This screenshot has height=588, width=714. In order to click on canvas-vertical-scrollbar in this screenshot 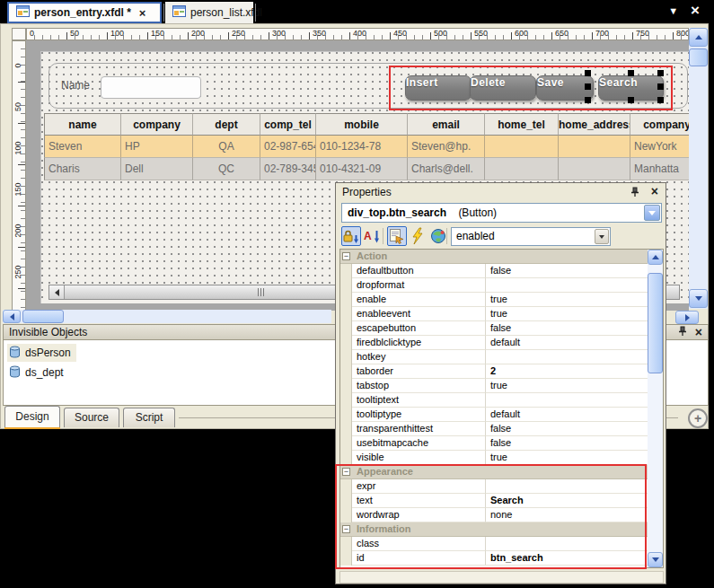, I will do `click(699, 169)`.